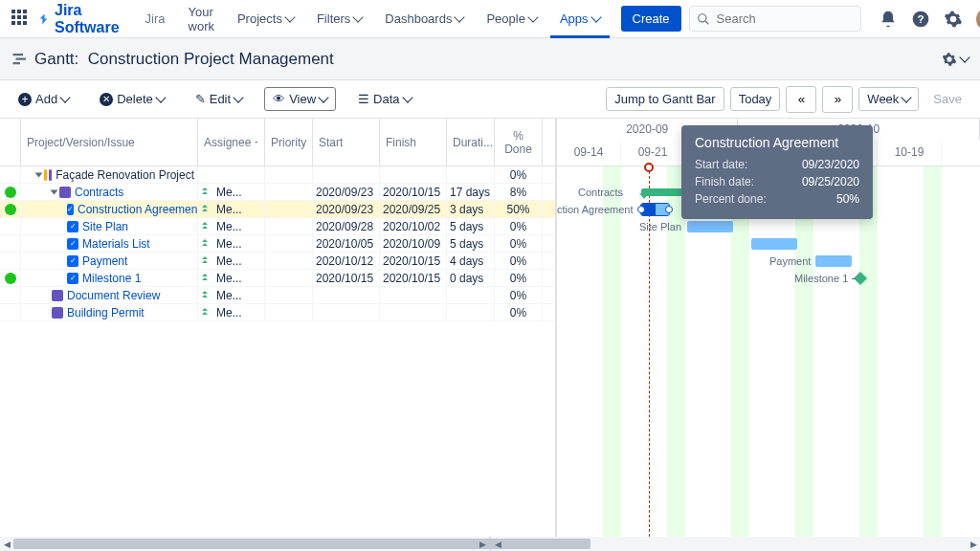 Image resolution: width=980 pixels, height=551 pixels. I want to click on page-settings-button, so click(955, 59).